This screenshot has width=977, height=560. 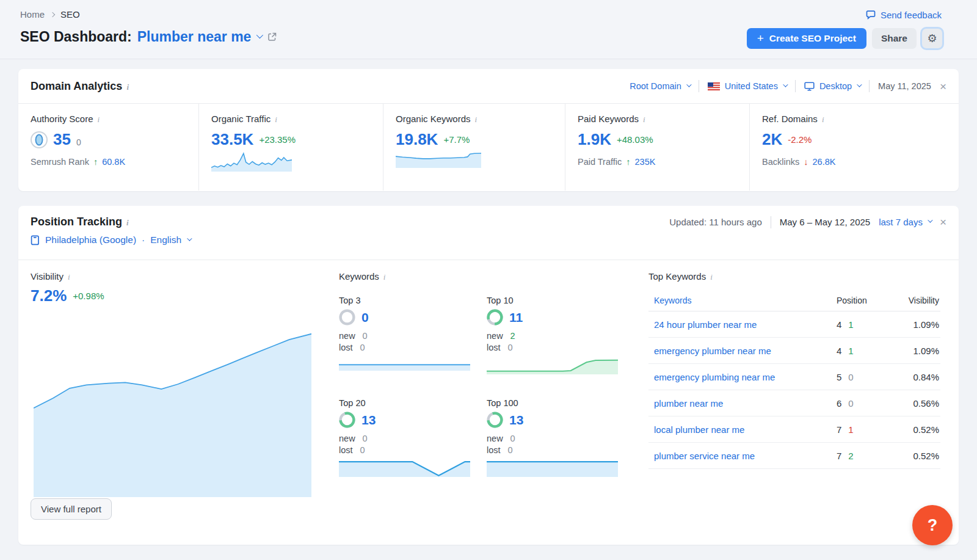 What do you see at coordinates (70, 15) in the screenshot?
I see `breadcrumb-current: SEO` at bounding box center [70, 15].